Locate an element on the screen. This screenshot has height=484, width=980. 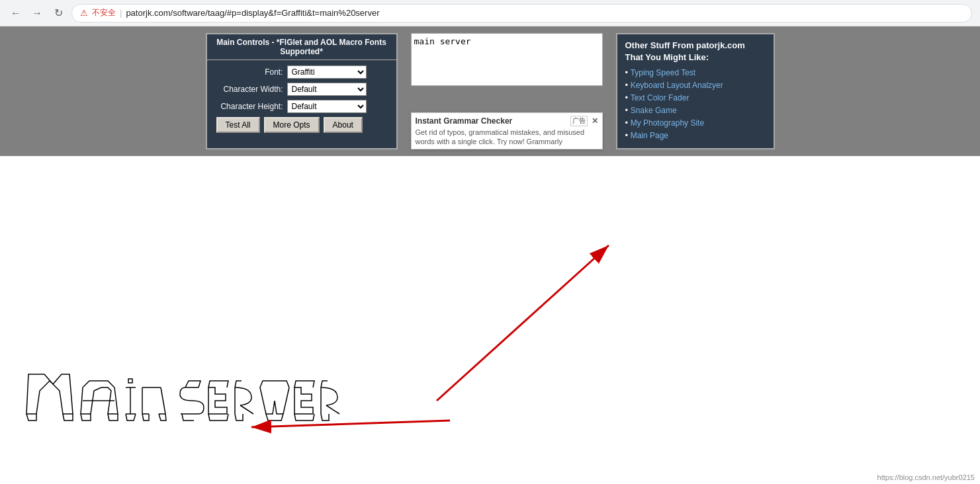
main-page-link: Main Page is located at coordinates (650, 136).